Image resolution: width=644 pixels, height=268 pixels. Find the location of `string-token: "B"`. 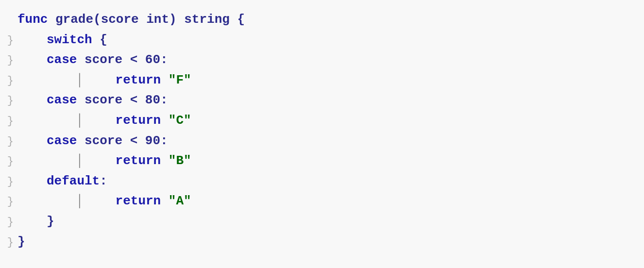

string-token: "B" is located at coordinates (180, 161).